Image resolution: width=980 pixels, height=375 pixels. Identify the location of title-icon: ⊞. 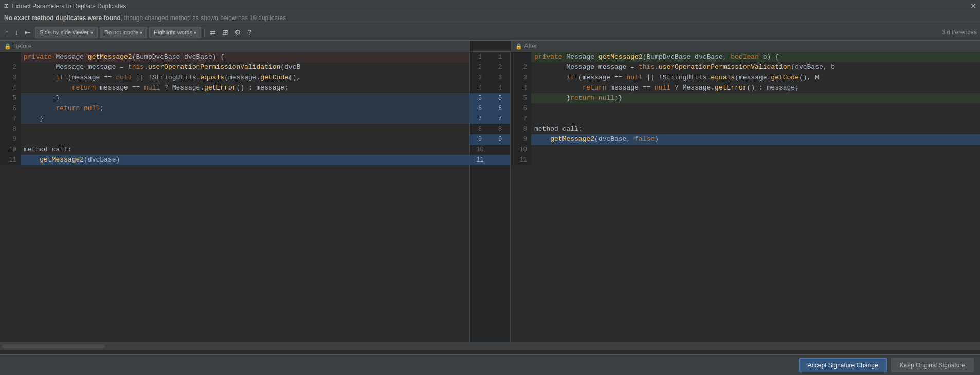
(6, 6).